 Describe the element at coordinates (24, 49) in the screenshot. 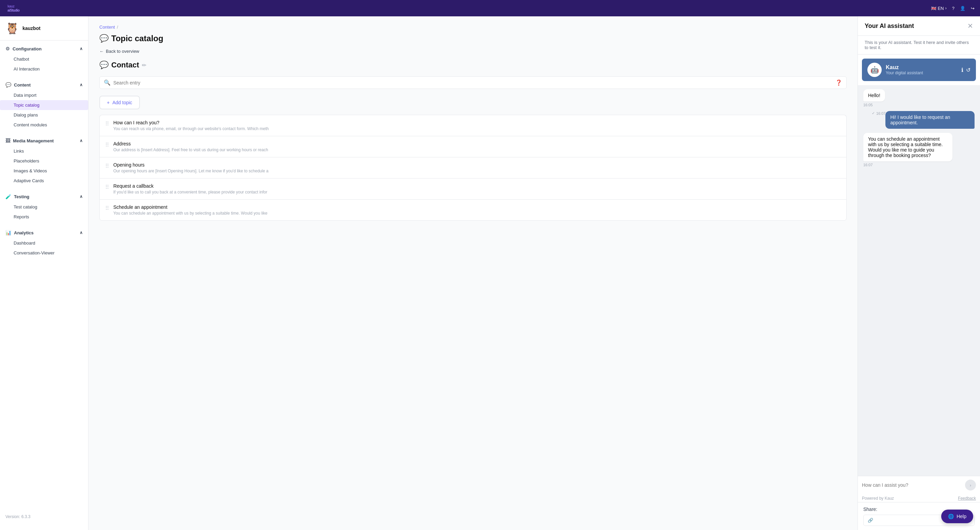

I see `section-configuration-left: ⚙ Configuration` at that location.